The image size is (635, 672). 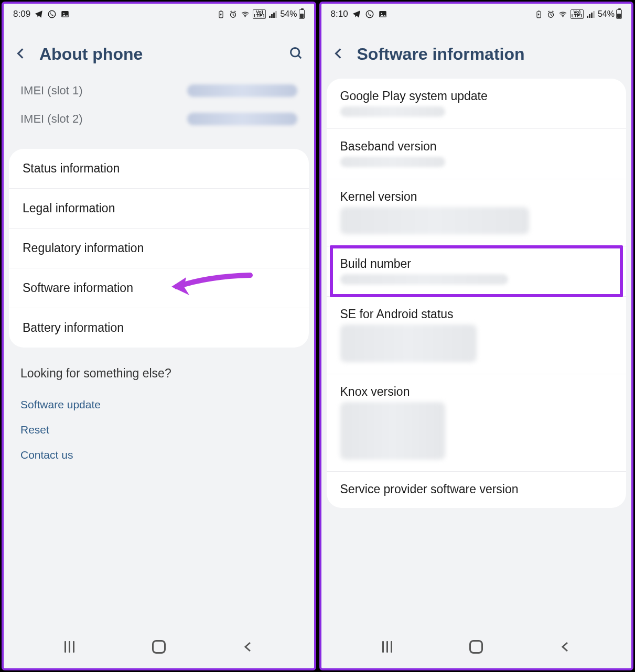 What do you see at coordinates (477, 197) in the screenshot?
I see `item-label: Kernel version` at bounding box center [477, 197].